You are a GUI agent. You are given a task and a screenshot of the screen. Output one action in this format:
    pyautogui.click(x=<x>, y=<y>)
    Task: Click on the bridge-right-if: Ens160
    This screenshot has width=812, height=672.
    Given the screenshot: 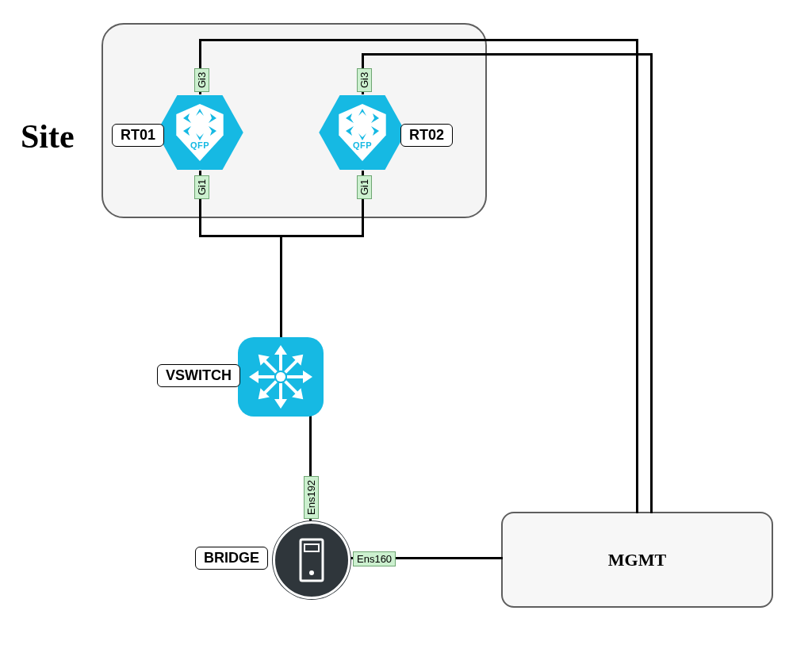 What is the action you would take?
    pyautogui.click(x=374, y=559)
    